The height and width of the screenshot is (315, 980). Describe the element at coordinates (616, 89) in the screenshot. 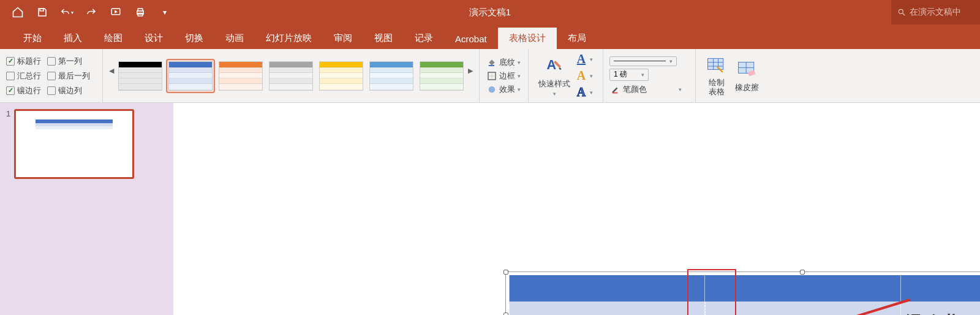

I see `pen-icon` at that location.